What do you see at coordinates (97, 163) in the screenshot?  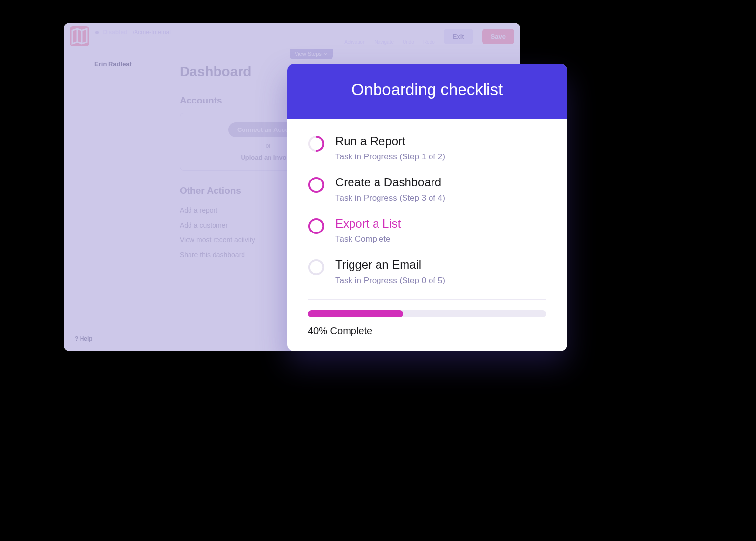 I see `sidebar-label: Reports` at bounding box center [97, 163].